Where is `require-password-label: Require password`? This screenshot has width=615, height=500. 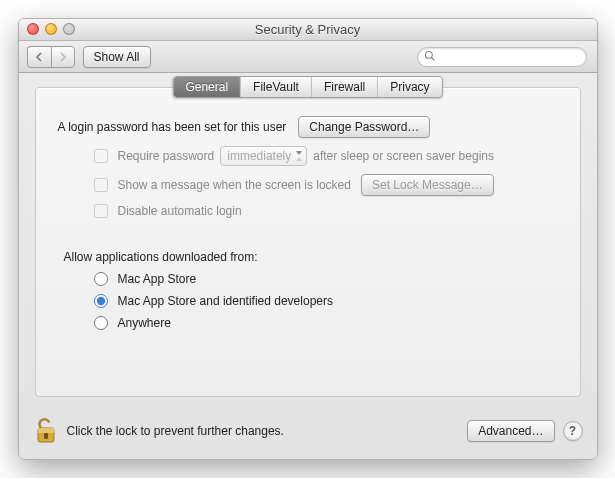 require-password-label: Require password is located at coordinates (166, 156).